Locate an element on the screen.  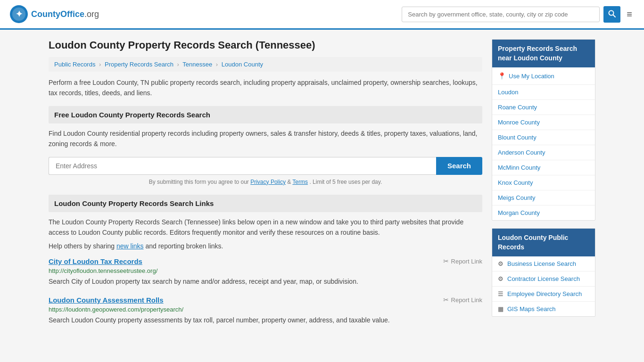
sidebar-link-business-license: Business License Search is located at coordinates (542, 264).